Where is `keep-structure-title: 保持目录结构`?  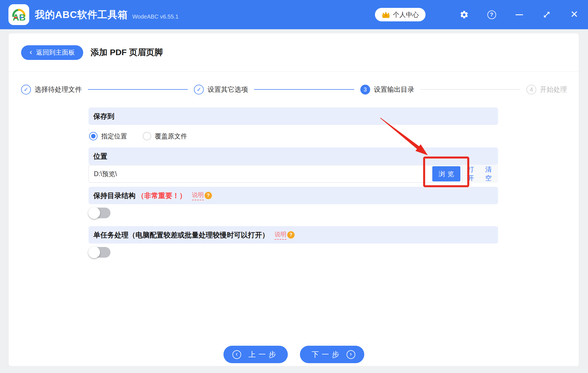 keep-structure-title: 保持目录结构 is located at coordinates (114, 196).